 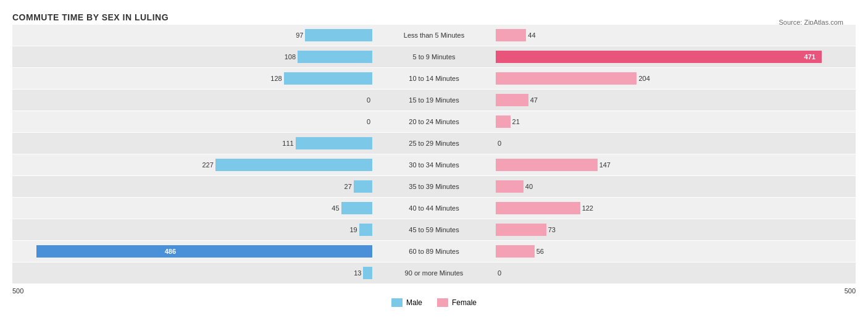 I want to click on table-row: 40 to 44 Minutes45122, so click(x=434, y=208).